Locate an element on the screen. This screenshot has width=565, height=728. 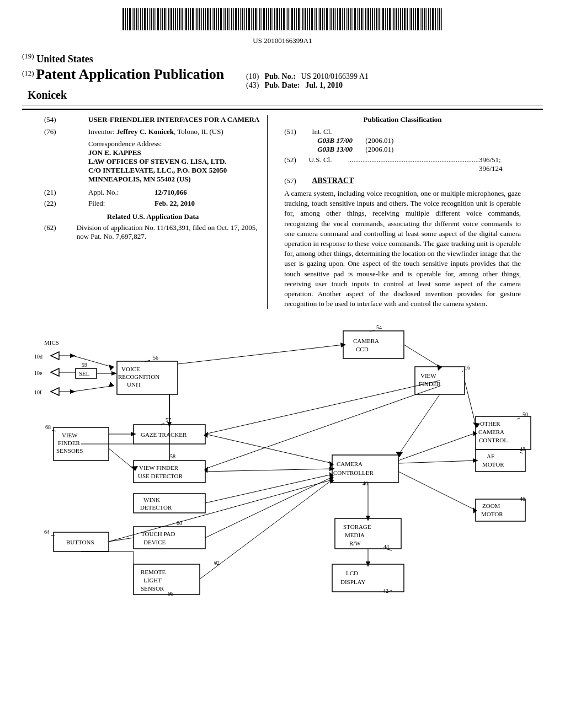
pub-class-title: Publication Classification is located at coordinates (403, 120).